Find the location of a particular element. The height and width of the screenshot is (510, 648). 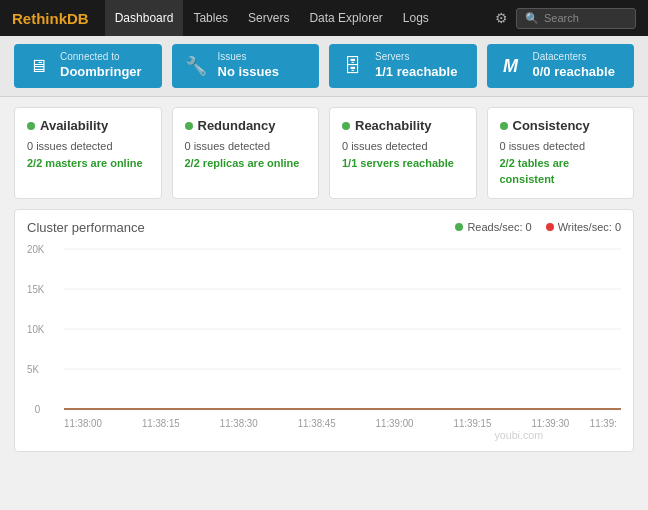

redundancy-line1: 0 issues detected is located at coordinates (246, 146).